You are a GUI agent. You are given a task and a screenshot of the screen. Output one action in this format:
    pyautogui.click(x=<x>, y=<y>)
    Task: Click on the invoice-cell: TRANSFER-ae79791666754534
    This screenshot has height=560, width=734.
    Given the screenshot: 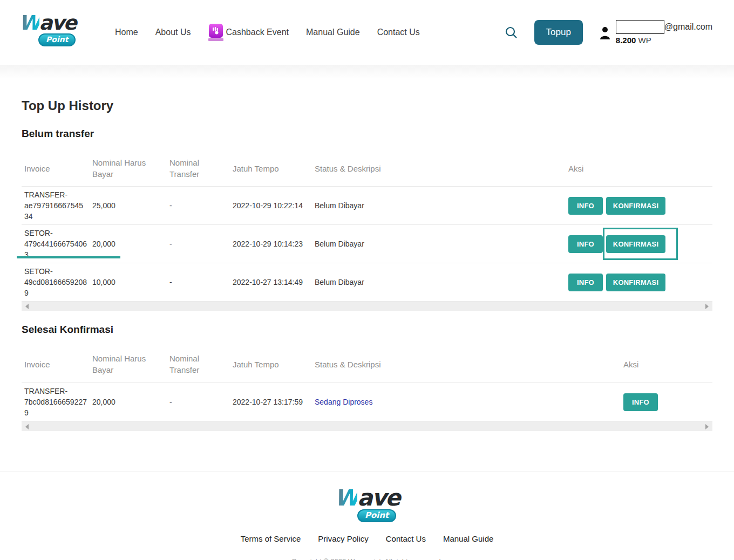 What is the action you would take?
    pyautogui.click(x=57, y=206)
    